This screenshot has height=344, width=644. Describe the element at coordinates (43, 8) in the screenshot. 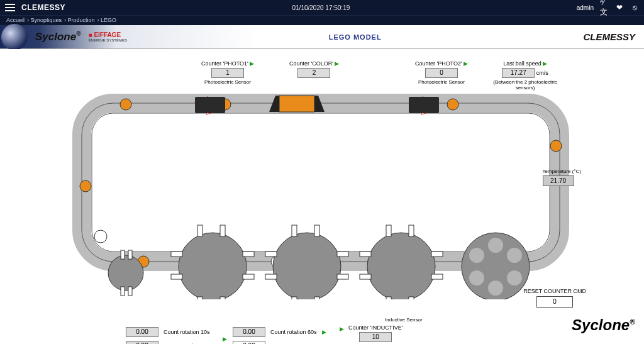

I see `brand-name: CLEMESSY` at that location.